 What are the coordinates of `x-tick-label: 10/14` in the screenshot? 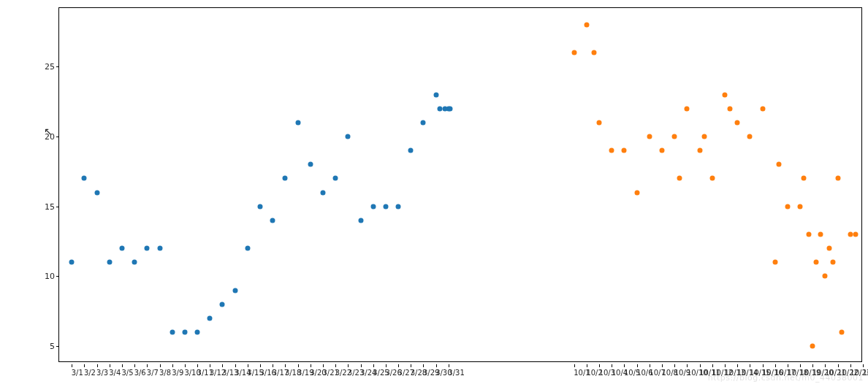 It's located at (738, 372).